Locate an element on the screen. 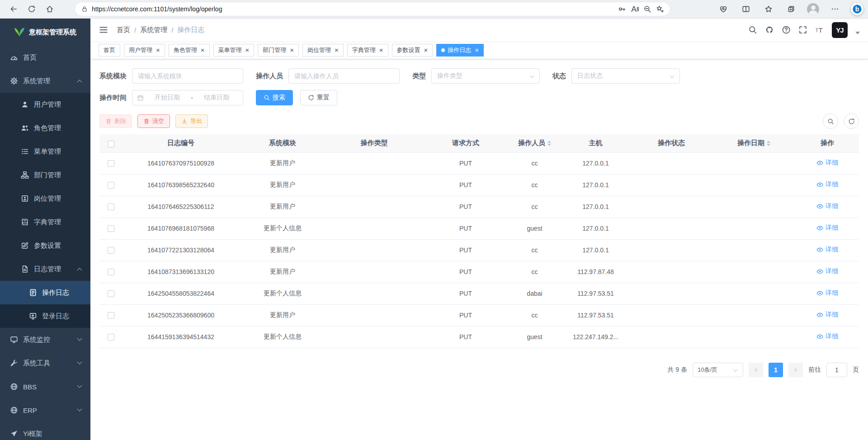 The image size is (868, 440). sidebar-item-menu-mgmt: 菜单管理 is located at coordinates (45, 151).